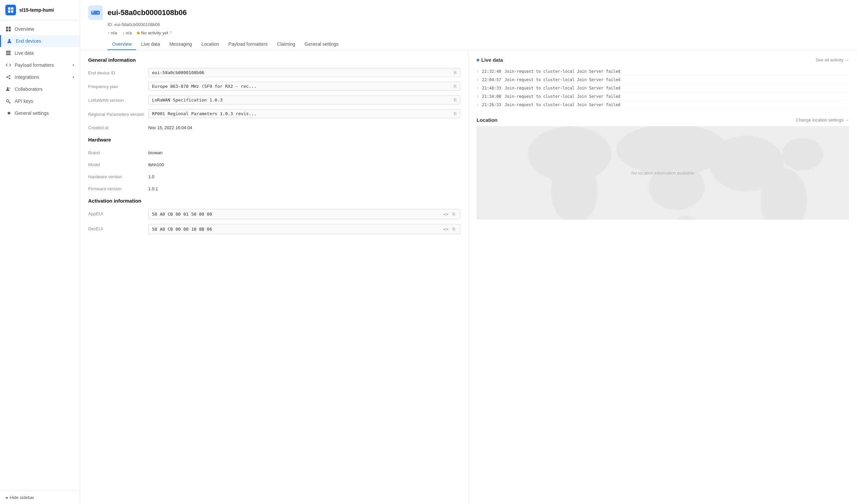  Describe the element at coordinates (274, 73) in the screenshot. I see `field-end-device-id: End device ID eui-58a0cb0000108b06 ⎘` at that location.